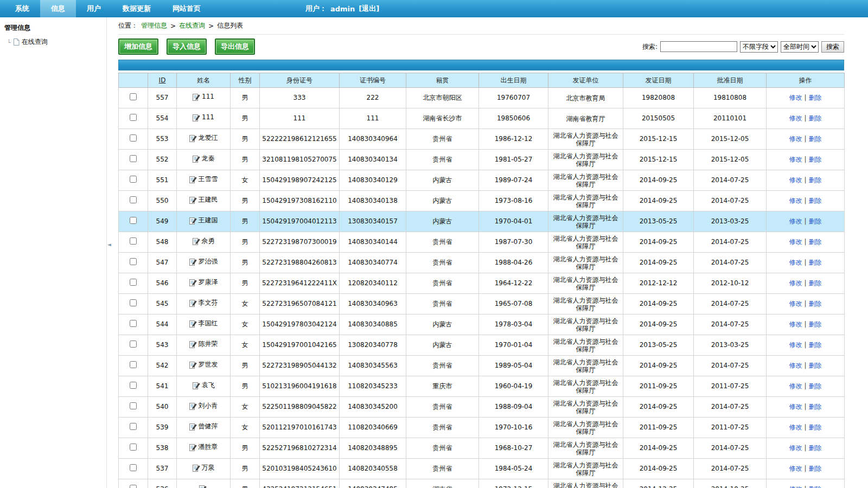 The image size is (868, 488). Describe the element at coordinates (299, 484) in the screenshot. I see `id-number-cell: 432524197212154651` at that location.